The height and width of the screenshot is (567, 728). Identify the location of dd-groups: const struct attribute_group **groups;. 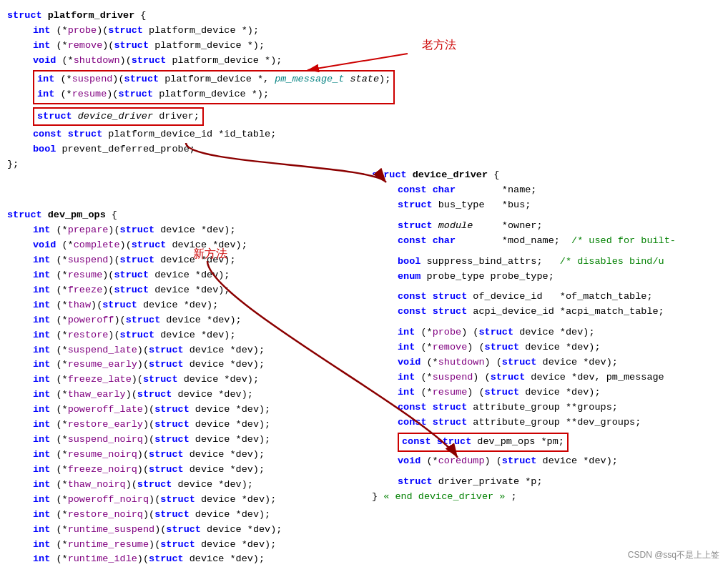
(550, 408).